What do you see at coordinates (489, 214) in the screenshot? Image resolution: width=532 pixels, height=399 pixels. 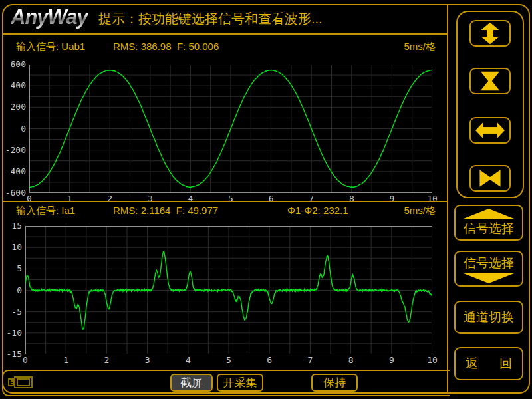 I see `triangle-up-icon` at bounding box center [489, 214].